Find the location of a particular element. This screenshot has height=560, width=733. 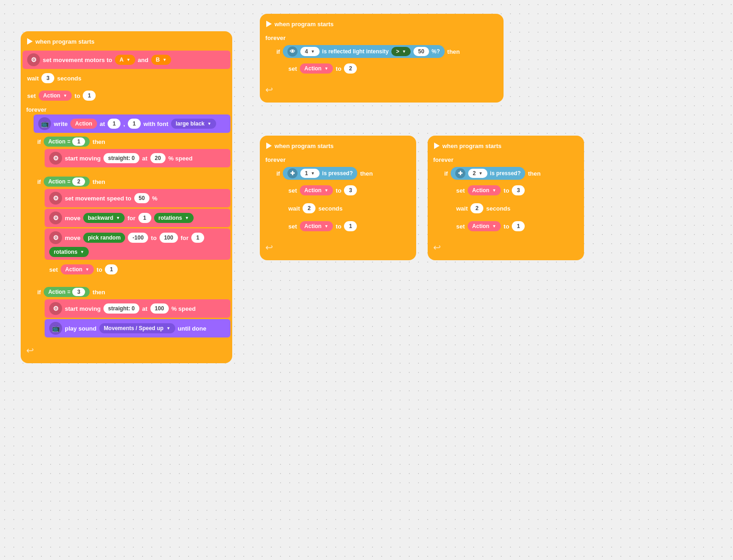

btn-val-1b: 1 is located at coordinates (350, 226).